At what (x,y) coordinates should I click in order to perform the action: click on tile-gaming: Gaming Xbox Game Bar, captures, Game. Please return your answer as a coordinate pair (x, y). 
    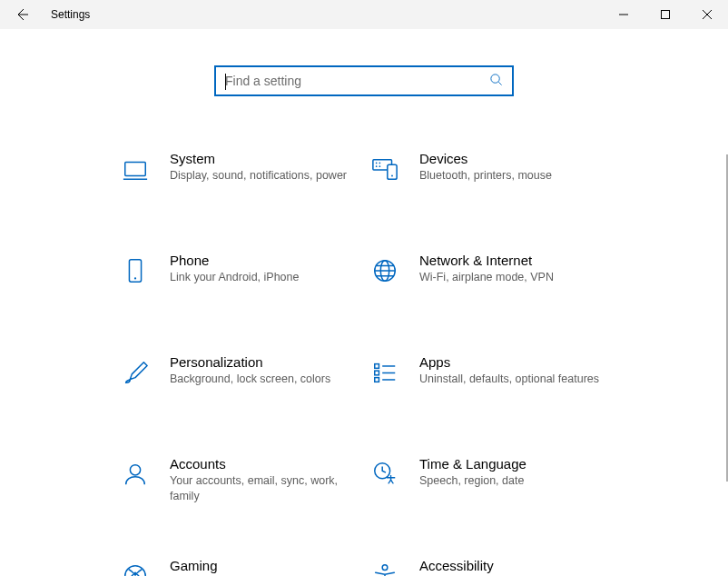
    Looking at the image, I should click on (240, 567).